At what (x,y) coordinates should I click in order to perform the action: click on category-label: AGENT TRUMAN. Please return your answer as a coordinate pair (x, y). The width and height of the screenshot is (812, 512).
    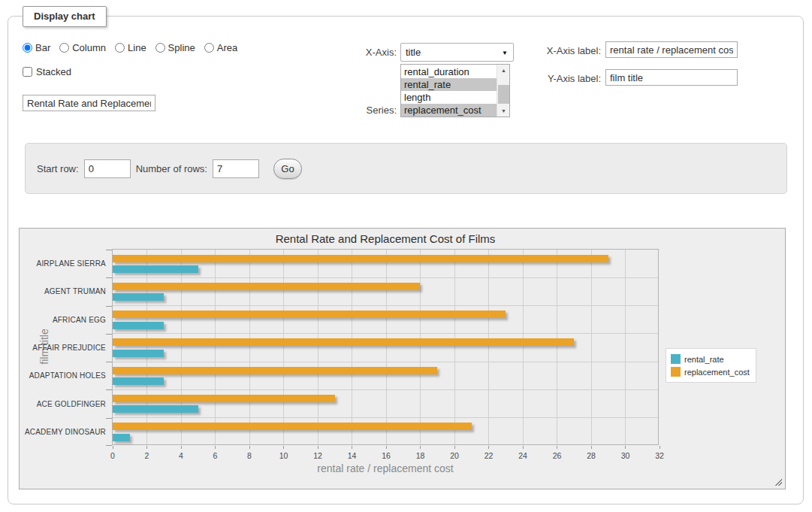
    Looking at the image, I should click on (75, 292).